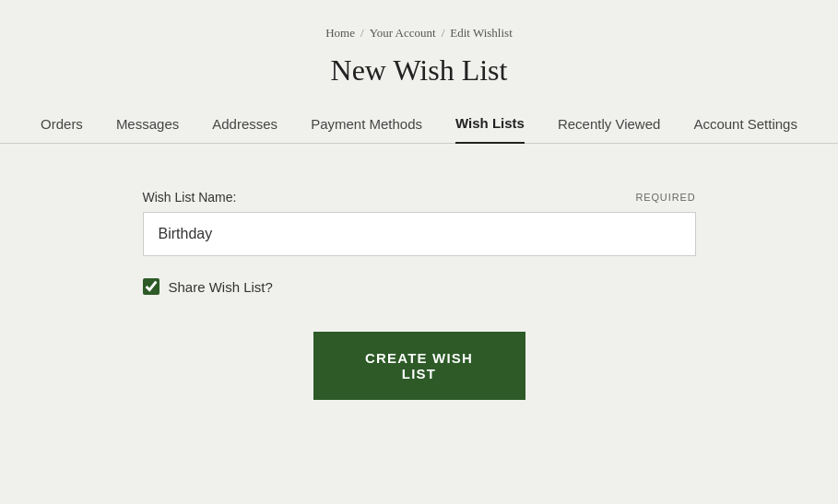 The width and height of the screenshot is (838, 504). I want to click on page-title: New Wish List, so click(419, 70).